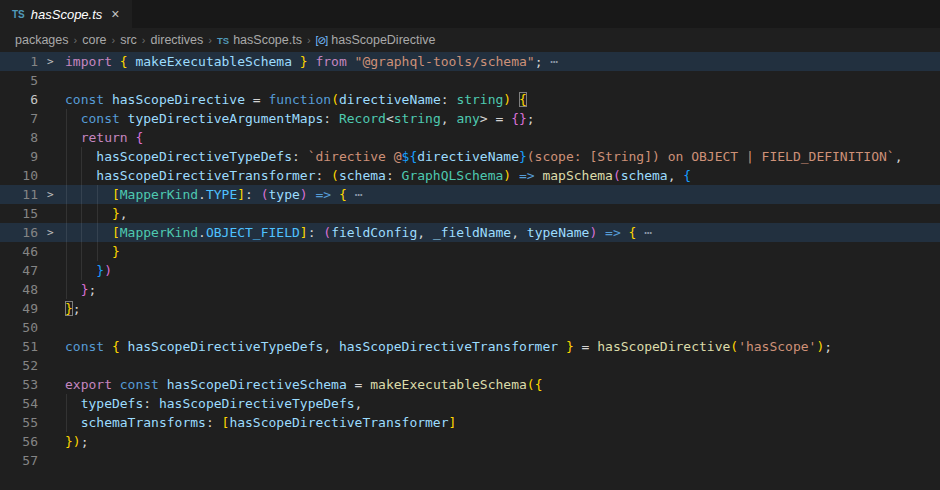 The width and height of the screenshot is (940, 490). Describe the element at coordinates (257, 404) in the screenshot. I see `code-token: hasScopeDirectiveTypeDefs` at that location.